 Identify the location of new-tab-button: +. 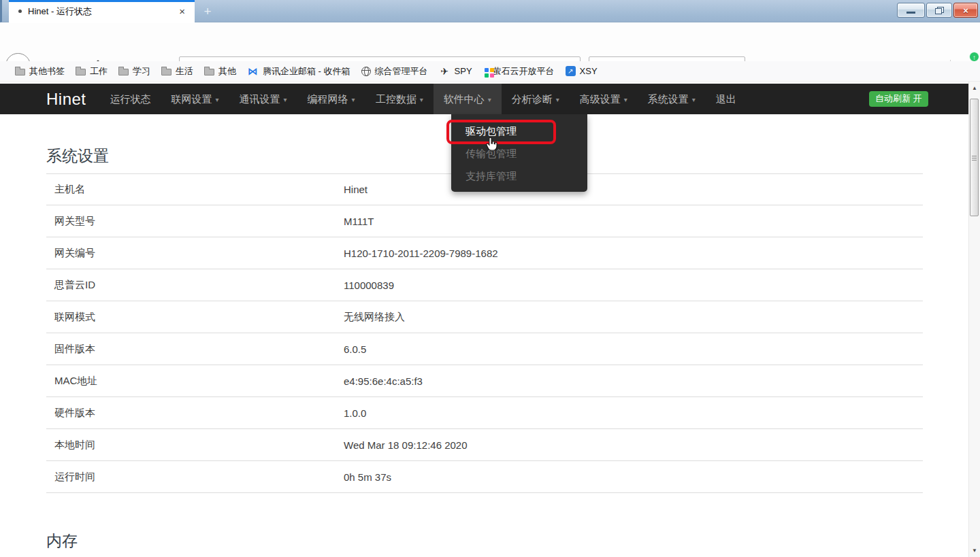
(208, 12).